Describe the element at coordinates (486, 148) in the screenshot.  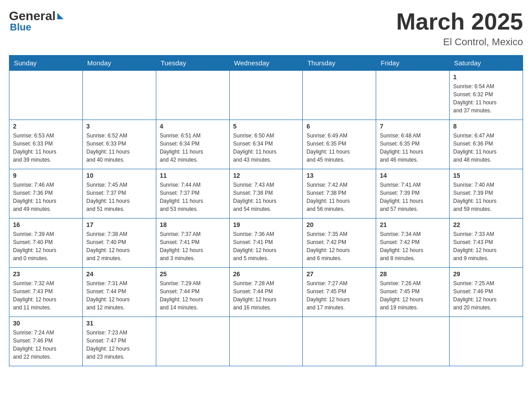
I see `day-info: Sunrise: 6:47 AM Sunset: 6:36 PM Dayligh…` at that location.